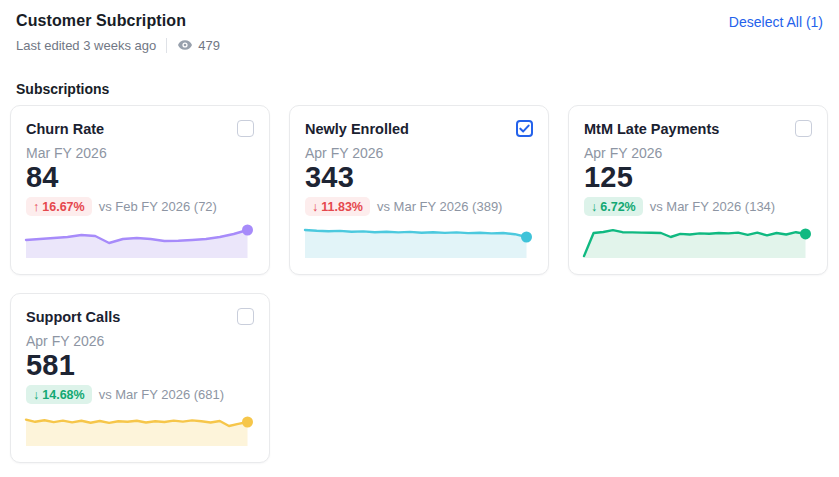 Image resolution: width=839 pixels, height=477 pixels. What do you see at coordinates (338, 206) in the screenshot?
I see `delta-badge: ↓ 11.83%` at bounding box center [338, 206].